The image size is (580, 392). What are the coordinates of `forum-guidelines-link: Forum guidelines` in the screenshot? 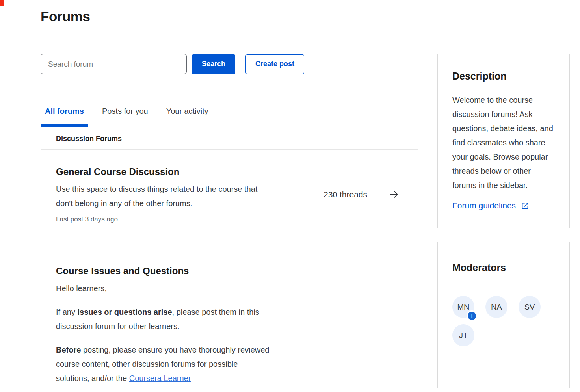 It's located at (491, 206).